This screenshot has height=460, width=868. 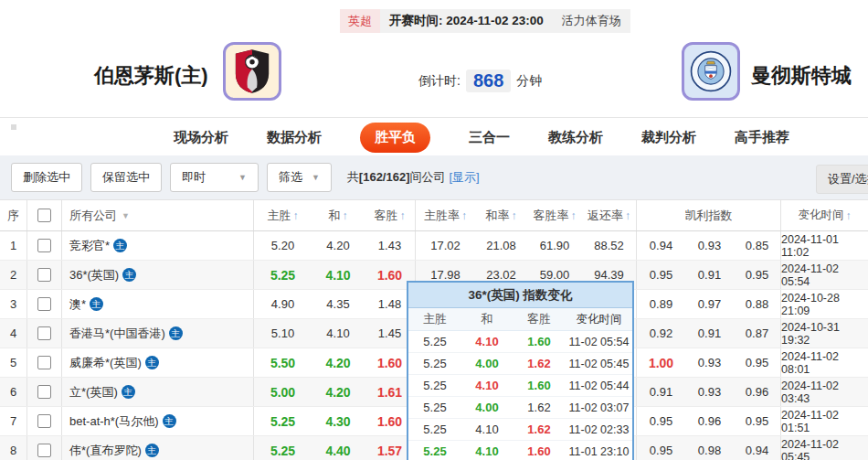 I want to click on row-seq: 3, so click(x=14, y=304).